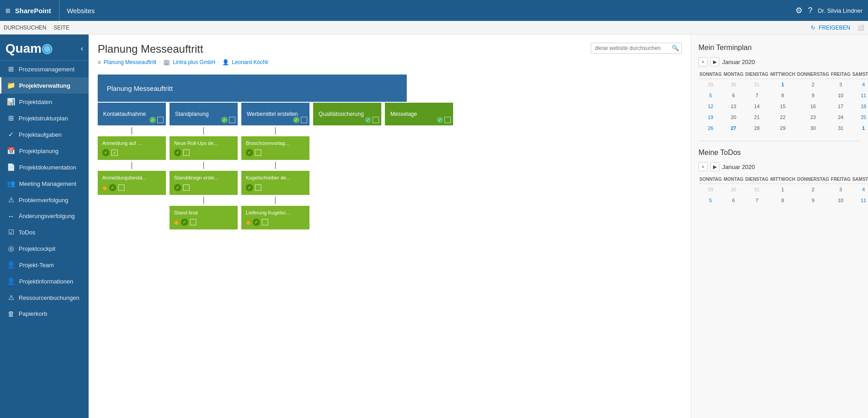 The image size is (868, 418). What do you see at coordinates (733, 106) in the screenshot?
I see `cal-day-13: 13` at bounding box center [733, 106].